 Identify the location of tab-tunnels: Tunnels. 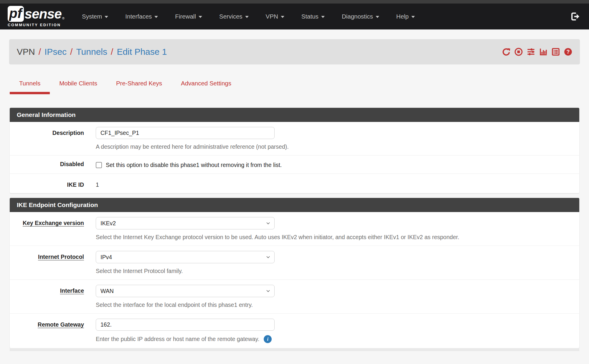
(30, 87).